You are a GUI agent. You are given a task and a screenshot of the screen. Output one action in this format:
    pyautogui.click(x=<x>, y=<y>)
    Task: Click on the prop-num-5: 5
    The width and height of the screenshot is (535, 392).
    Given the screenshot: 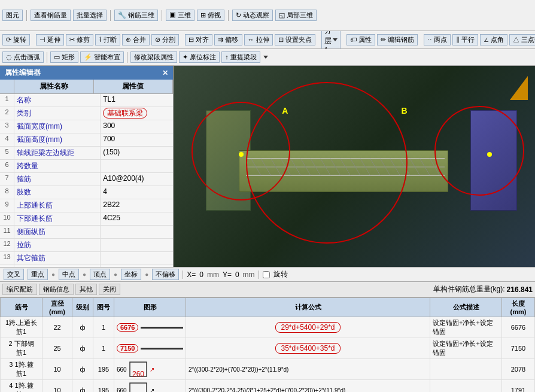 What is the action you would take?
    pyautogui.click(x=7, y=153)
    